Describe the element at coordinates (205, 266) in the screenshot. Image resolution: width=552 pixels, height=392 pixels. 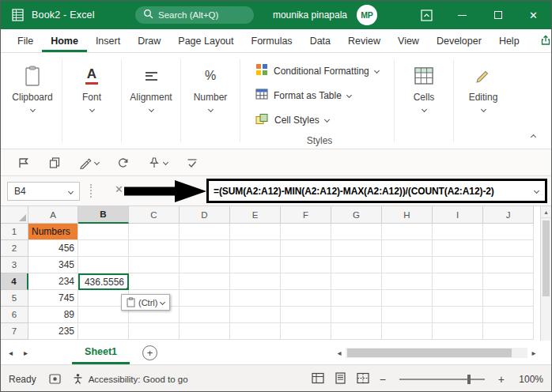
I see `cell-D3` at that location.